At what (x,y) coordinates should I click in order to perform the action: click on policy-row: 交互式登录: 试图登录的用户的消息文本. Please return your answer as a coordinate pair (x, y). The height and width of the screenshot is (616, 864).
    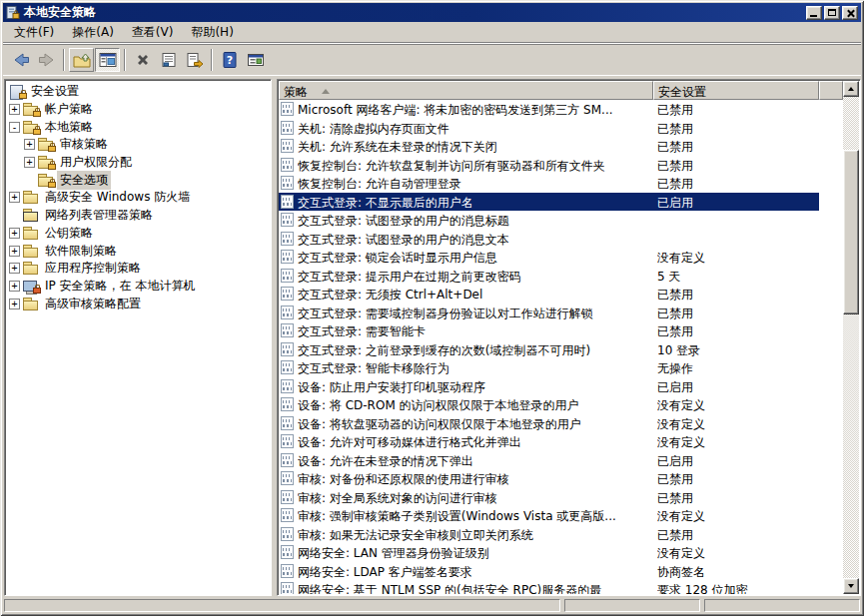
    Looking at the image, I should click on (561, 240).